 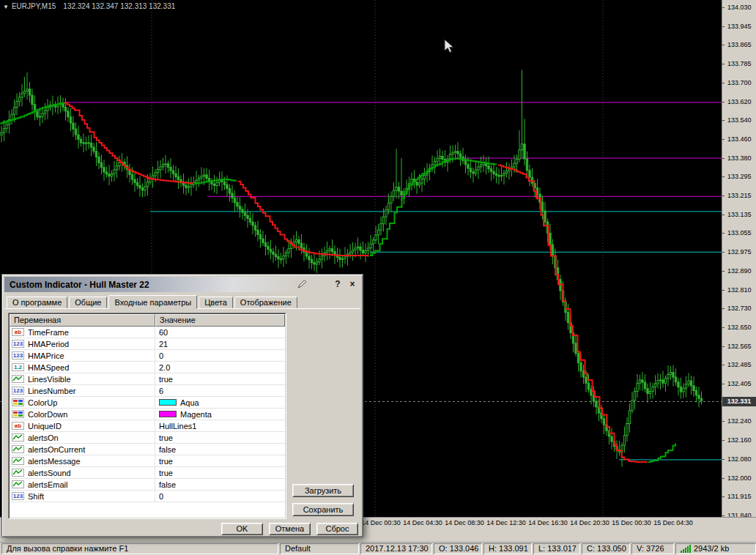 What do you see at coordinates (147, 403) in the screenshot?
I see `param-row-ColorUp: ColorUpAqua` at bounding box center [147, 403].